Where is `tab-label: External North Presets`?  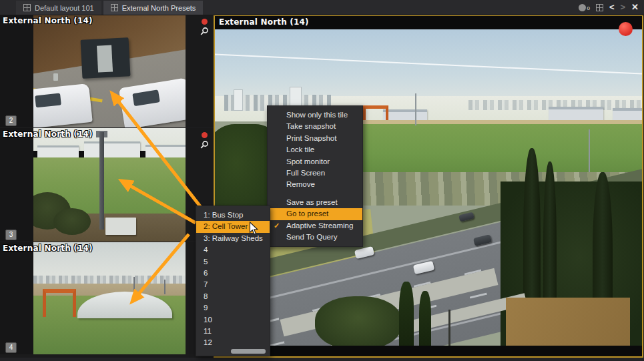
tab-label: External North Presets is located at coordinates (159, 8).